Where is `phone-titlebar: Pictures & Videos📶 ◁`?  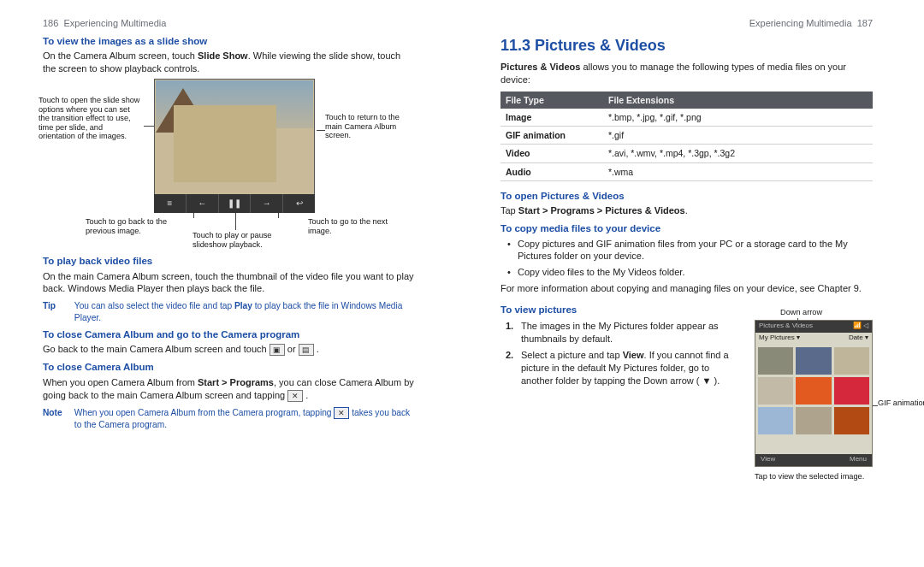
phone-titlebar: Pictures & Videos📶 ◁ is located at coordinates (814, 327).